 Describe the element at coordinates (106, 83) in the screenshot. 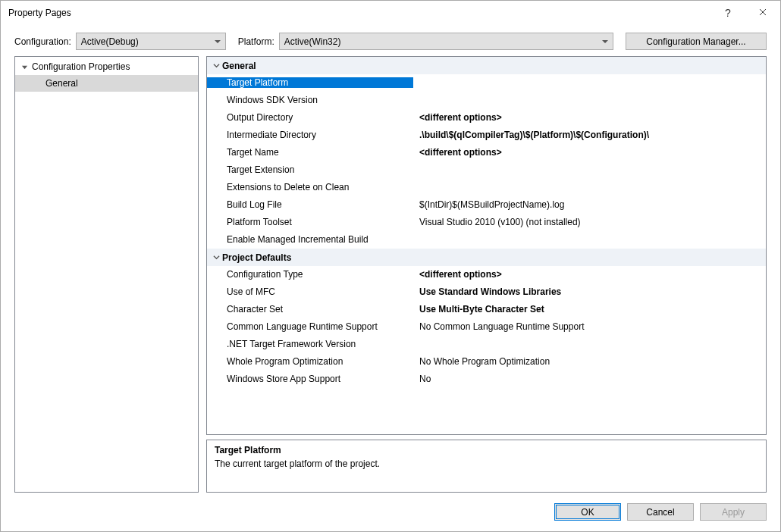

I see `tree-item-general: General` at that location.